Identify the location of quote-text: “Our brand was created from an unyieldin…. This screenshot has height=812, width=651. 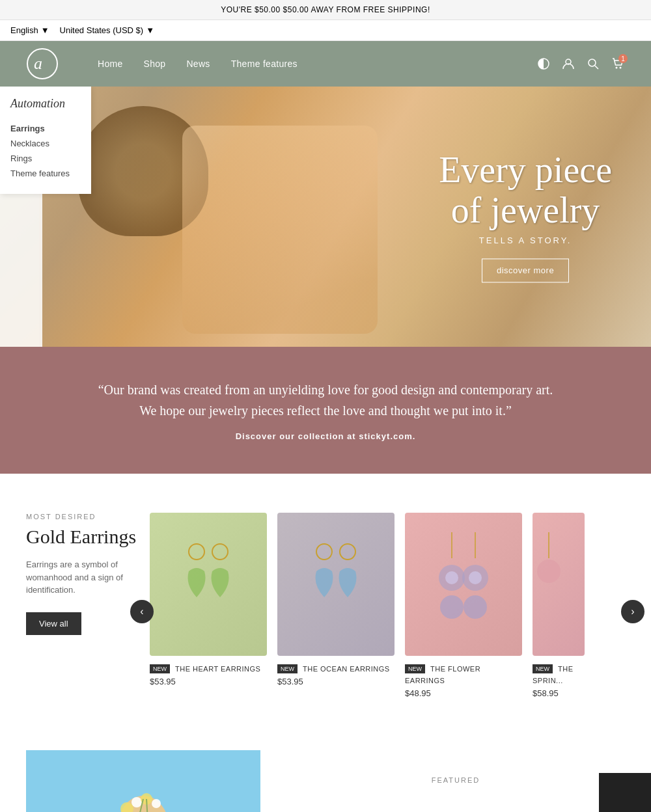
(326, 400).